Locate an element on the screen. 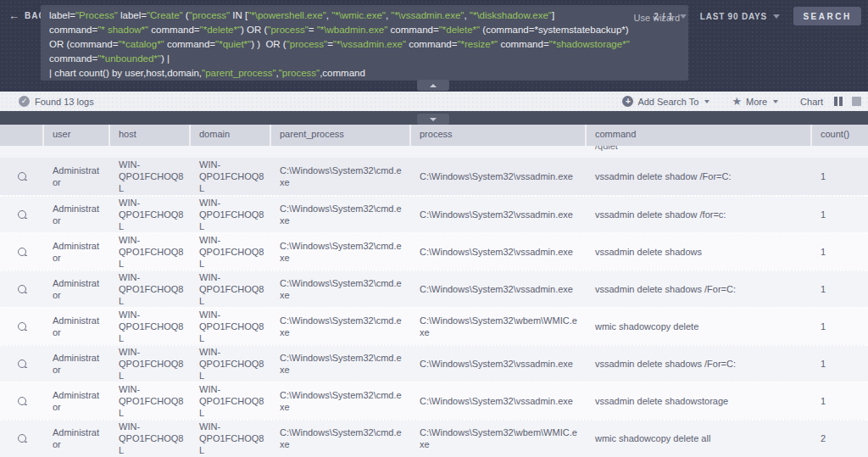  query-token-value: "*delete*" is located at coordinates (459, 30).